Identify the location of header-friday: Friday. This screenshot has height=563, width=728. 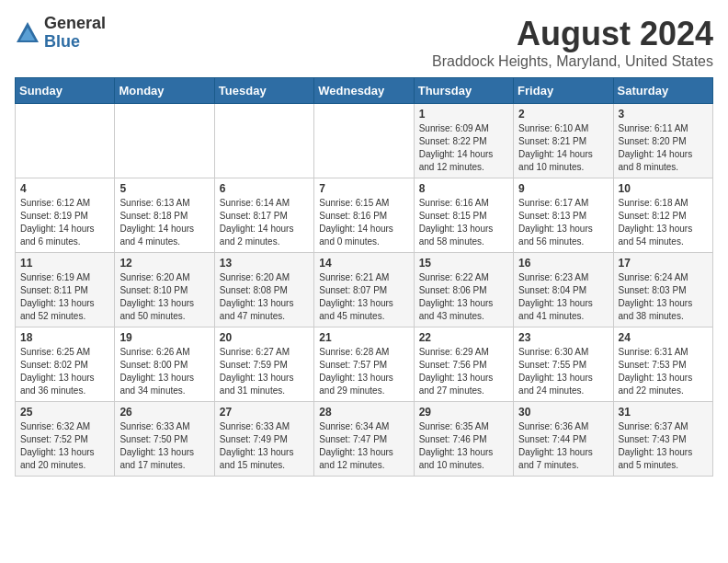
(563, 91).